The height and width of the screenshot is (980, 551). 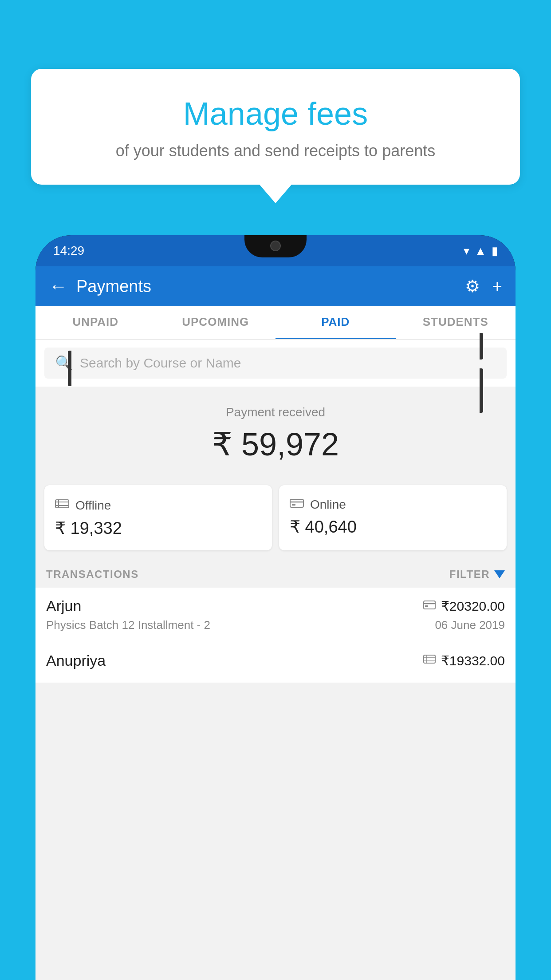 I want to click on tooltip-subtitle: of your students and send receipts to pa…, so click(x=276, y=151).